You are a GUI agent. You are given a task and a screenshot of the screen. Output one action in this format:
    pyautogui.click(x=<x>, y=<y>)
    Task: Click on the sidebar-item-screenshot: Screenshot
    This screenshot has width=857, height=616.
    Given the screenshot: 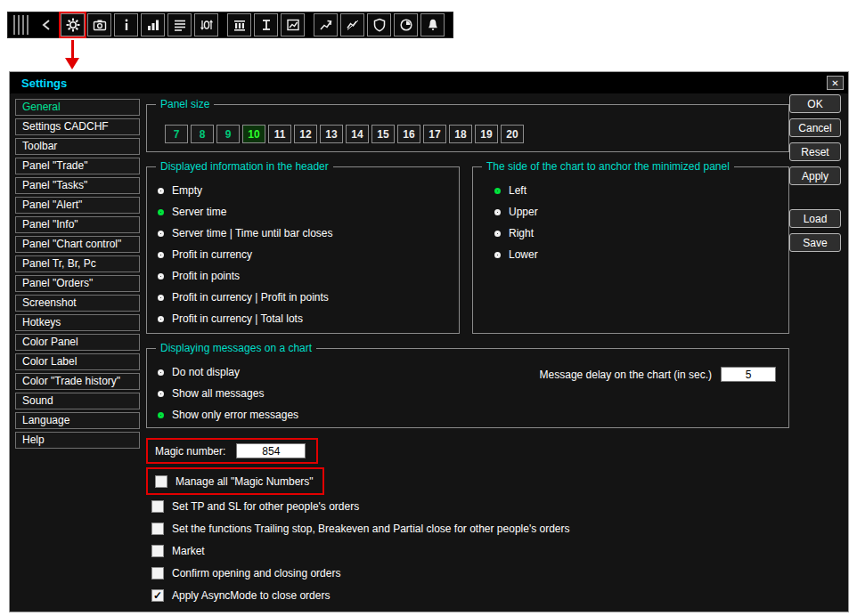 What is the action you would take?
    pyautogui.click(x=78, y=303)
    